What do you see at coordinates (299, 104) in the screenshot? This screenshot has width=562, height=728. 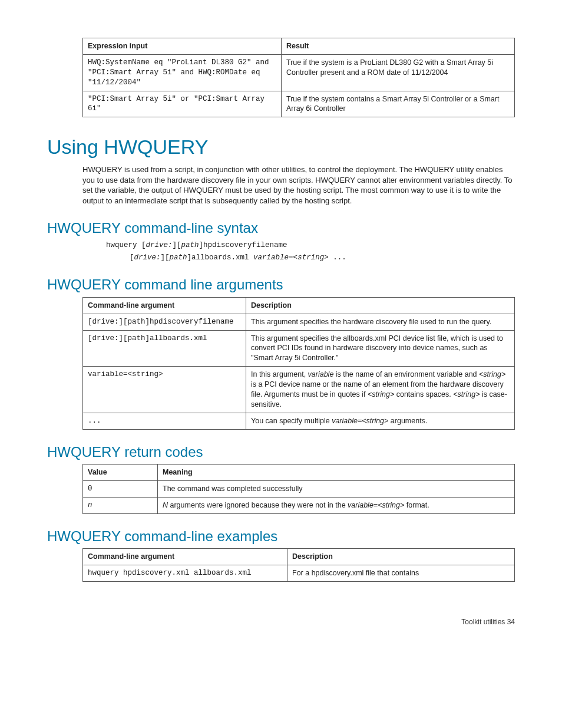 I see `table-row: "PCI:Smart Array 5i" or "PCI:Smart Array…` at bounding box center [299, 104].